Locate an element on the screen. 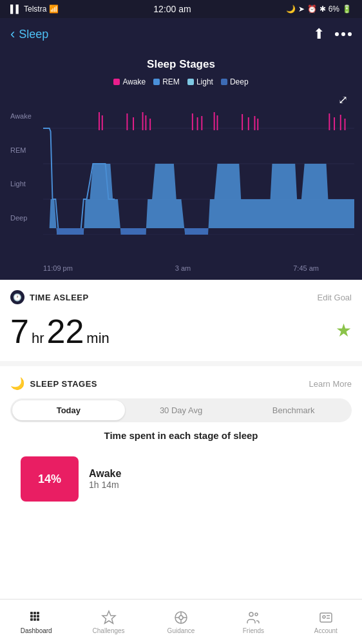 This screenshot has height=644, width=362. time-display: 7 hr 22 min is located at coordinates (60, 331).